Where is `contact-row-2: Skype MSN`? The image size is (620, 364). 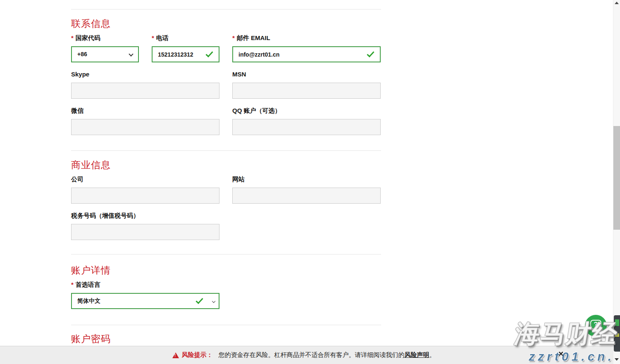 contact-row-2: Skype MSN is located at coordinates (226, 85).